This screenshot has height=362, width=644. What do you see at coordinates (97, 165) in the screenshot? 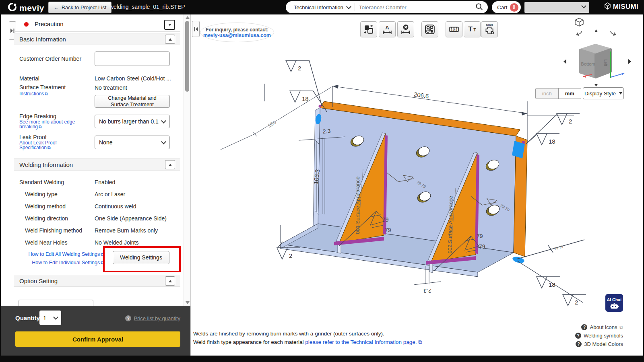
I see `section-welding-information: Welding Information` at bounding box center [97, 165].